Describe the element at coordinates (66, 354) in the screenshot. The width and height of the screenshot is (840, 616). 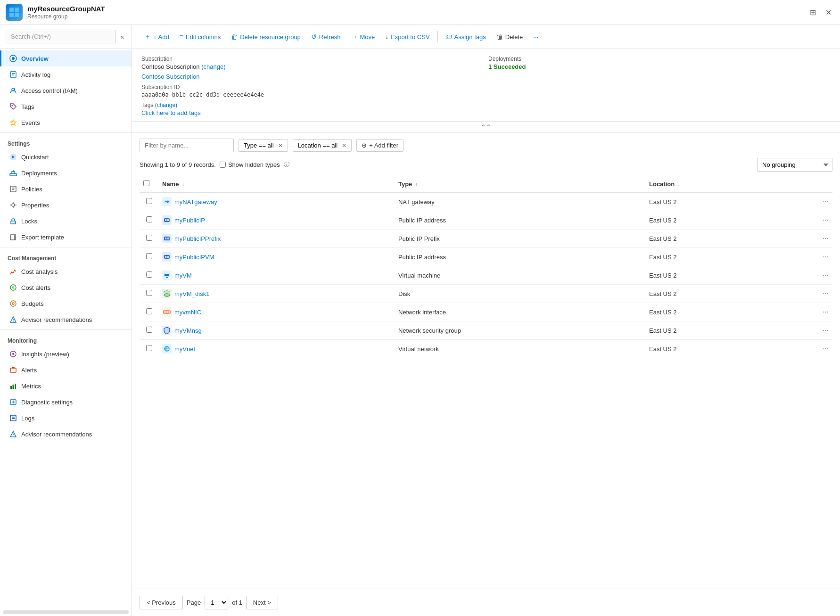
I see `sidebar-item-insights: Insights (preview)` at that location.